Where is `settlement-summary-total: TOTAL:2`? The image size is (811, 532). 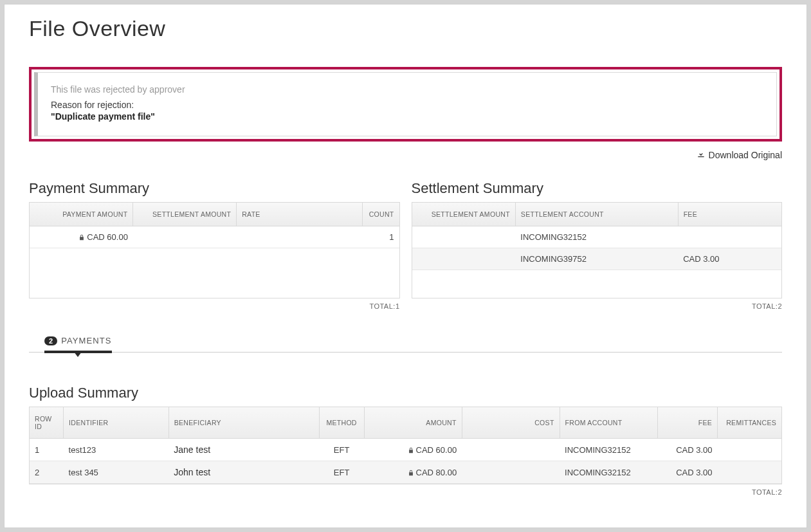
settlement-summary-total: TOTAL:2 is located at coordinates (597, 306).